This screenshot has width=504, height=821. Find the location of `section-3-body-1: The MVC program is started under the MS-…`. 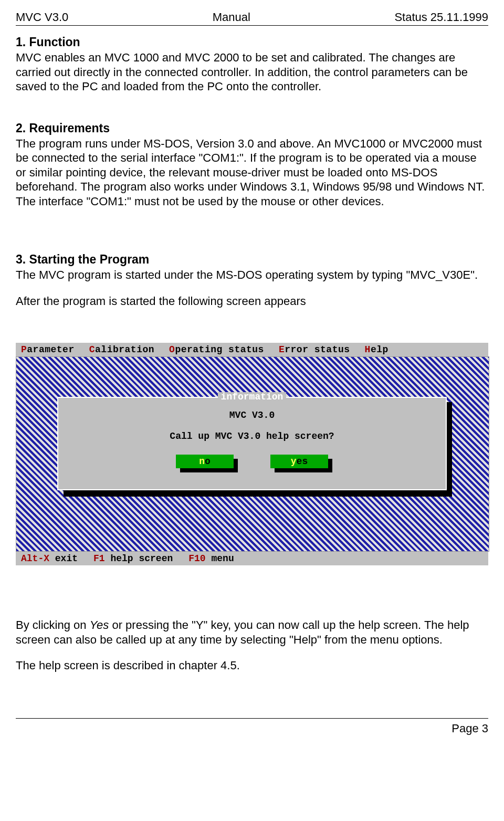

section-3-body-1: The MVC program is started under the MS-… is located at coordinates (252, 275).